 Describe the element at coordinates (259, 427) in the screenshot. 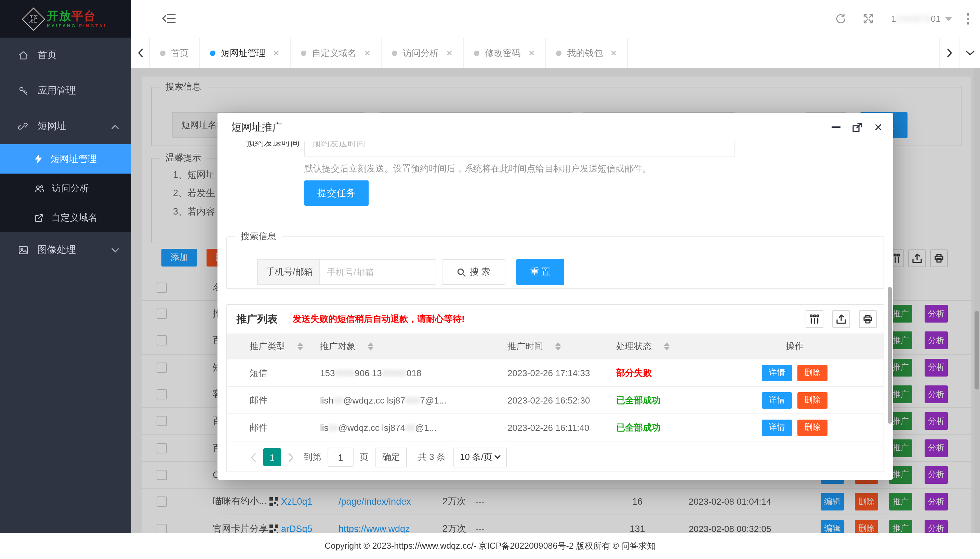

I see `promo-type-cell: 邮件` at that location.